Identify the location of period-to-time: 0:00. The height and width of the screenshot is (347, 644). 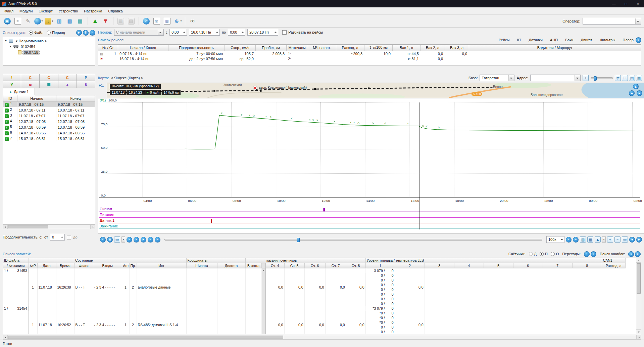
(237, 32).